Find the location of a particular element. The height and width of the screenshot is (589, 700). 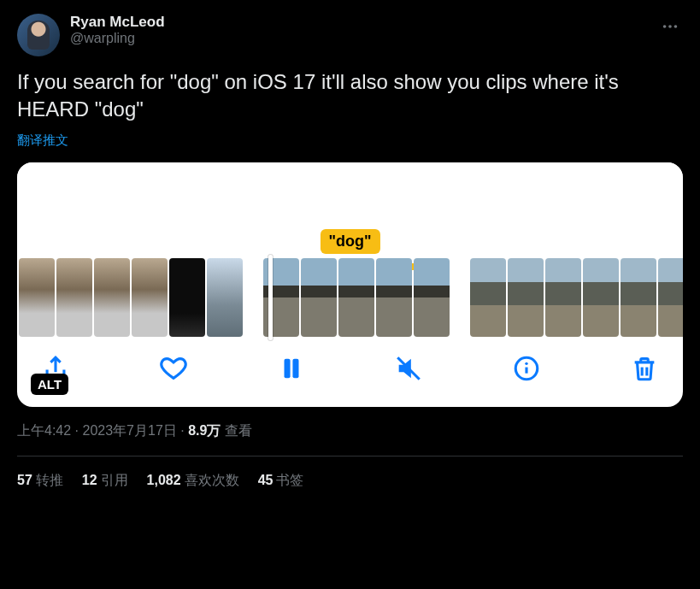

translate-link: 翻译推文 is located at coordinates (43, 140).